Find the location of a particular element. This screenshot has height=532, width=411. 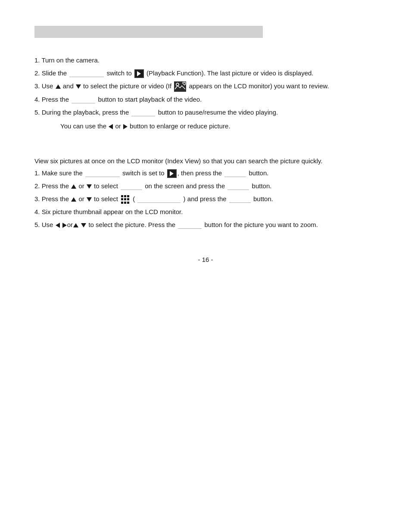

arrow-up-idx2 is located at coordinates (74, 187).